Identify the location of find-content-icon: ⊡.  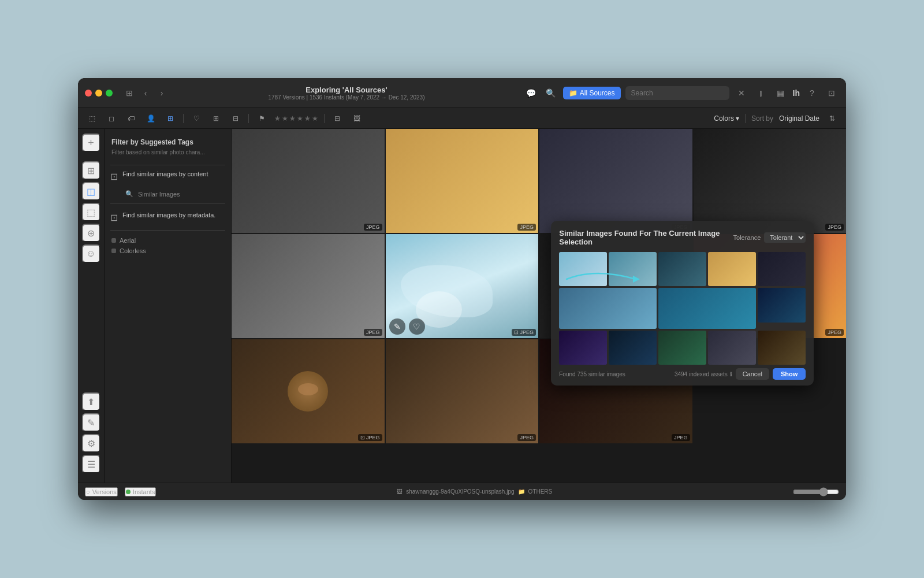
(114, 177).